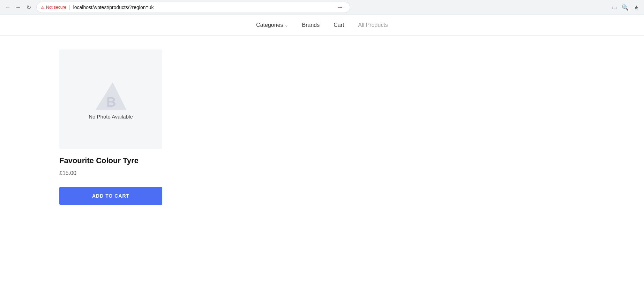 This screenshot has height=305, width=644. Describe the element at coordinates (286, 25) in the screenshot. I see `categories-chevron-icon: ⌄` at that location.